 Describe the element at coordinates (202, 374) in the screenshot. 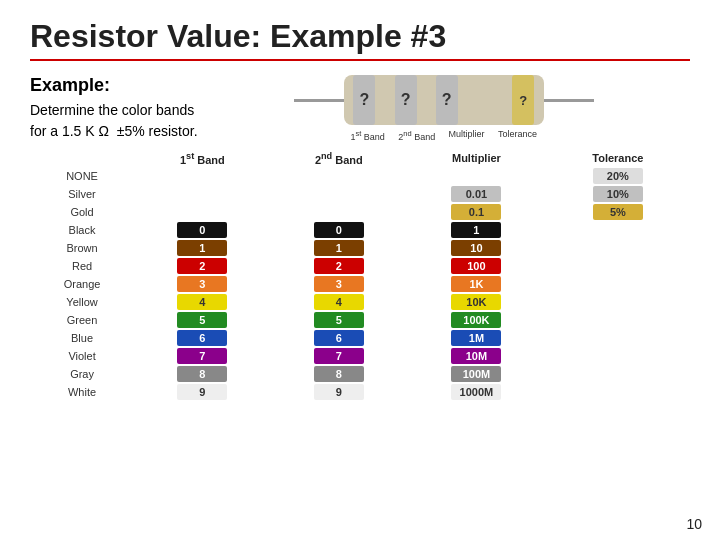

I see `band1-cell: 8` at that location.